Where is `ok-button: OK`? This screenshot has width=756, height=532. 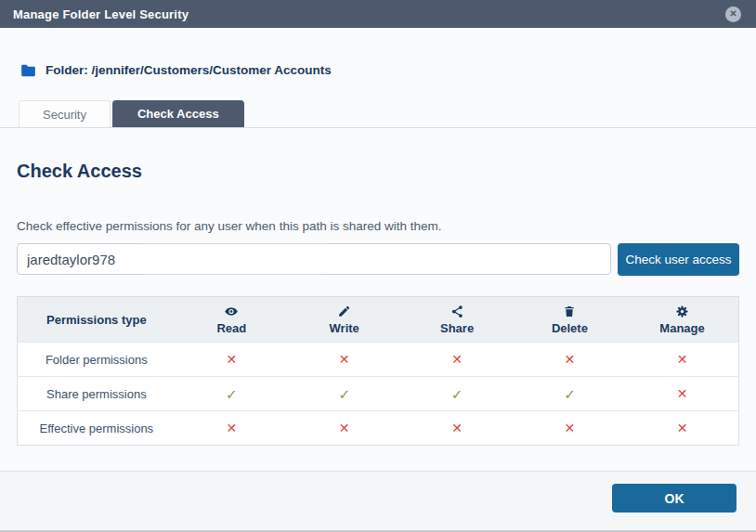 ok-button: OK is located at coordinates (674, 498).